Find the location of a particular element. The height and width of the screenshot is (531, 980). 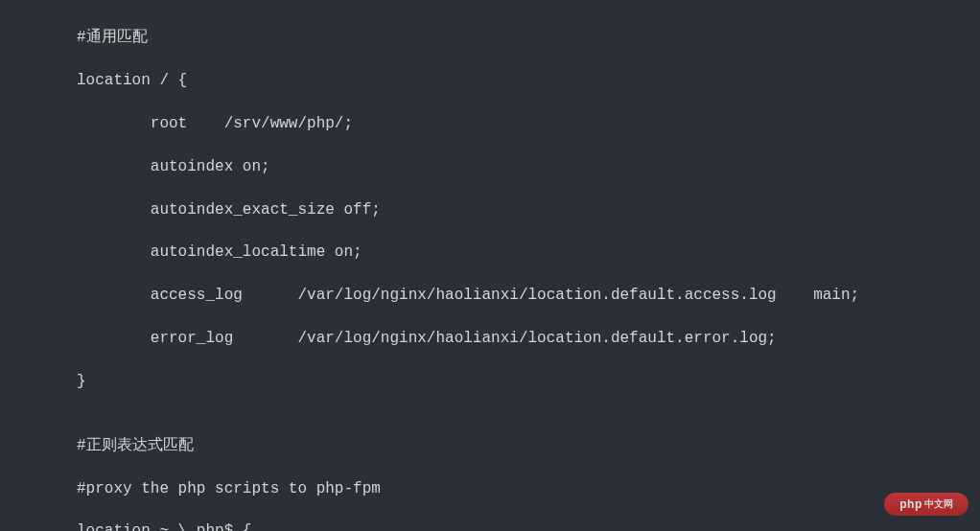

watermark-badge: php 中文网 is located at coordinates (926, 504).